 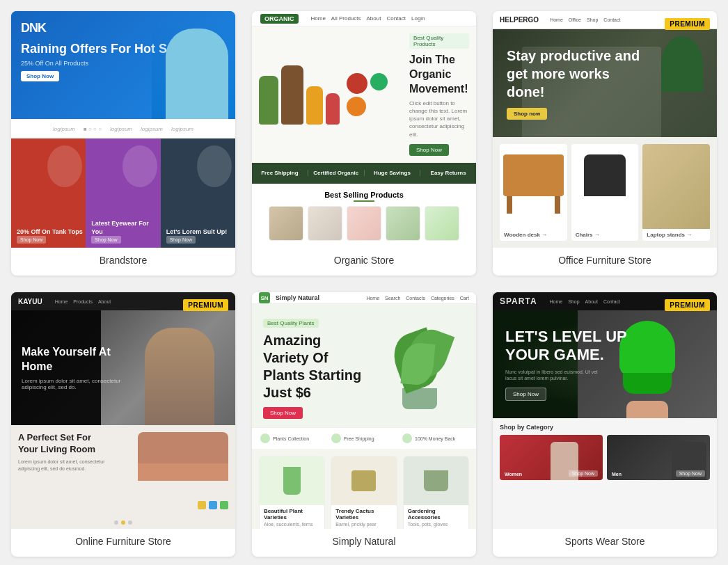 What do you see at coordinates (514, 475) in the screenshot?
I see `sports-cat-label-women: Women` at bounding box center [514, 475].